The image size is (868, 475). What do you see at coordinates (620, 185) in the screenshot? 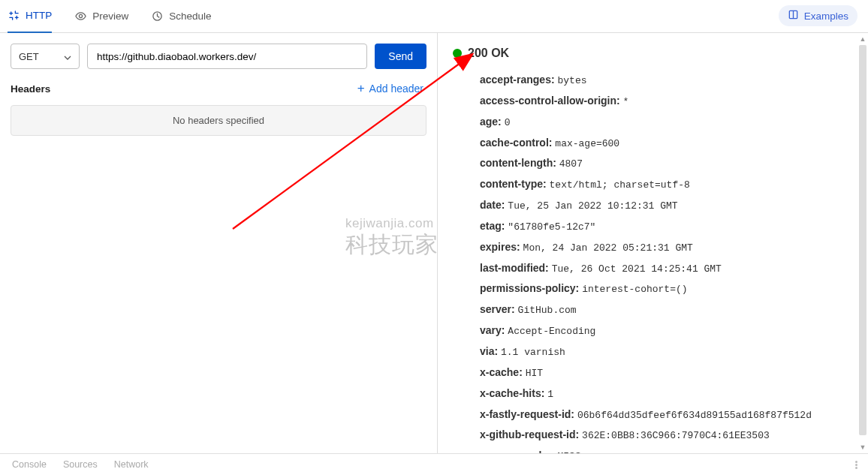
I see `response-header-value: text/html; charset=utf-8` at bounding box center [620, 185].